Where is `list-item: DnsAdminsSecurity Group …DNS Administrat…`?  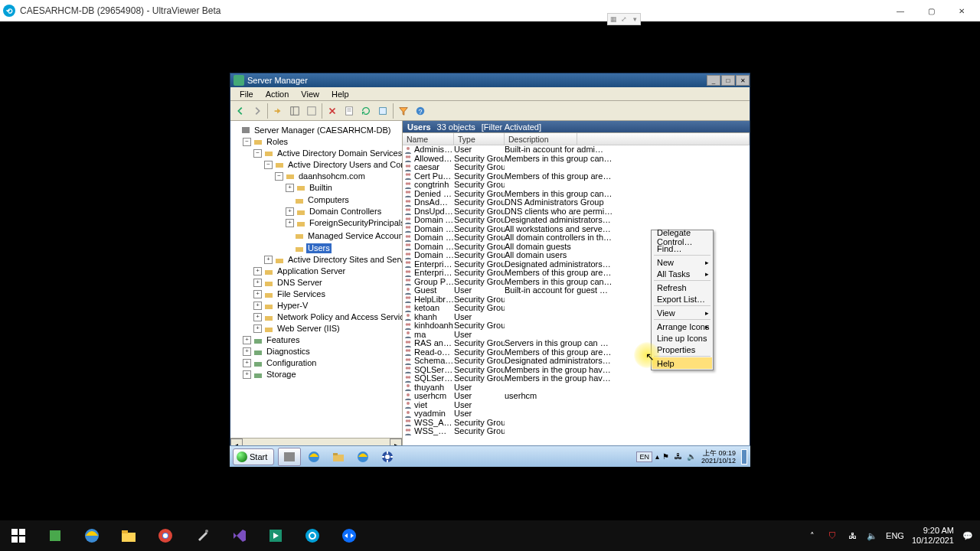
list-item: DnsAdminsSecurity Group …DNS Administrat… is located at coordinates (576, 203).